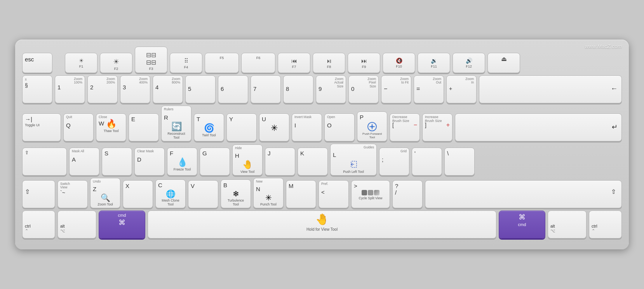 This screenshot has height=289, width=644. What do you see at coordinates (144, 127) in the screenshot?
I see `key-e: E` at bounding box center [144, 127].